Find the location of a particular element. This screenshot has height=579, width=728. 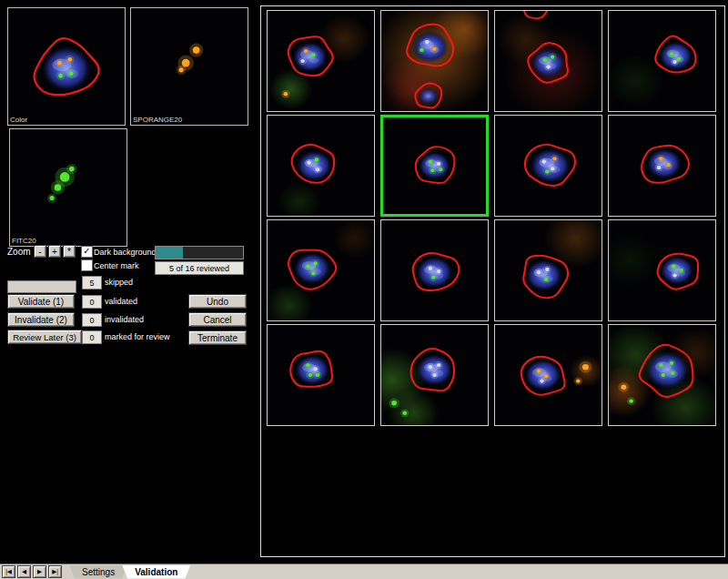

tab-strip: Settings Validation is located at coordinates (129, 572).